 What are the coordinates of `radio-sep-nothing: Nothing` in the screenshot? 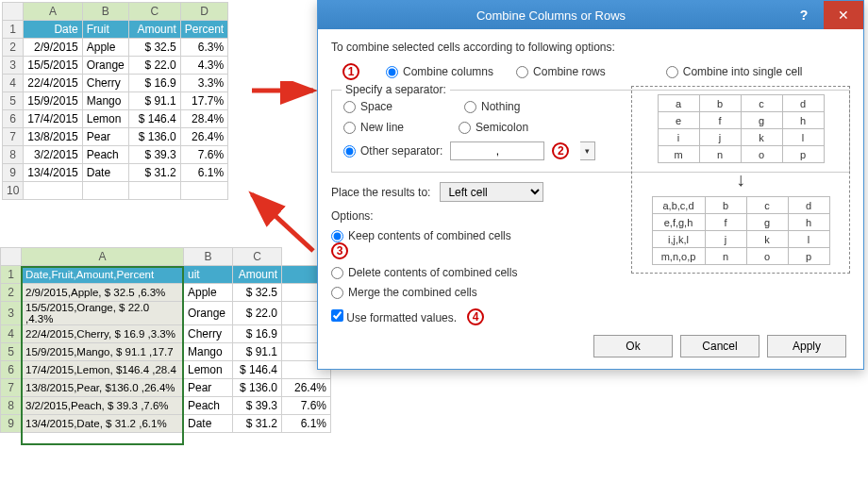 It's located at (492, 107).